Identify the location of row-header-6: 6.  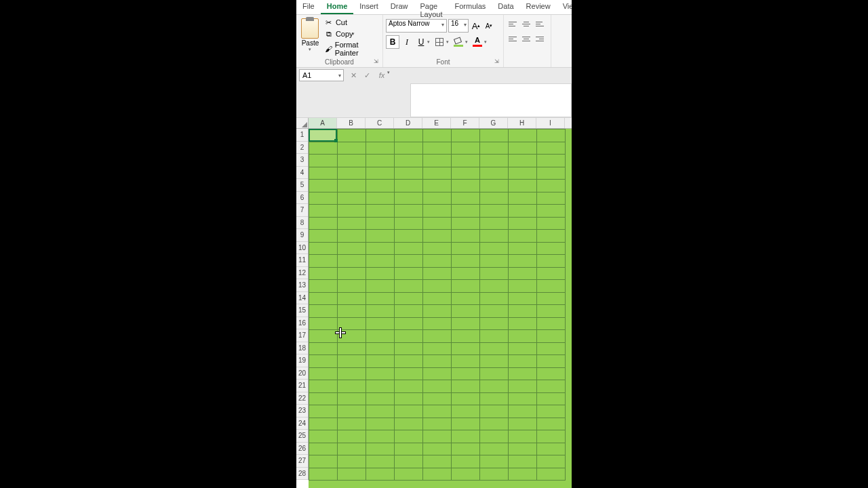
(302, 198).